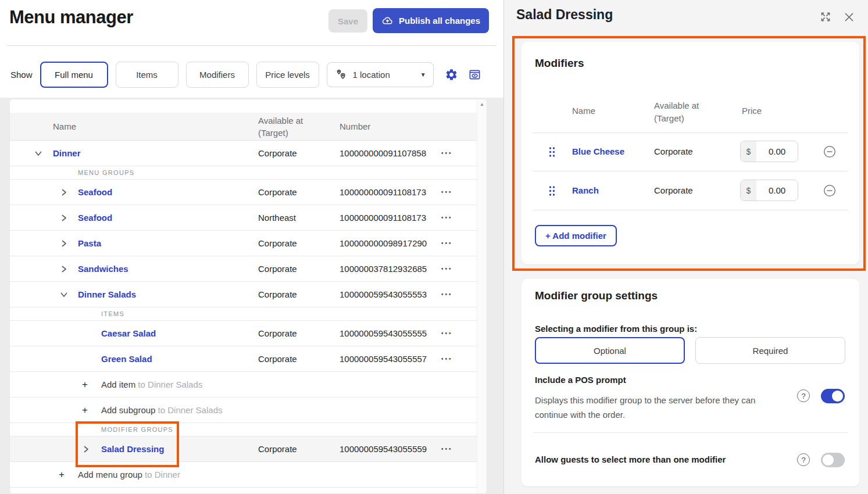 The height and width of the screenshot is (494, 868). Describe the element at coordinates (243, 449) in the screenshot. I see `table-row-salad-dressing: Salad DressingCorporate10000005954305555…` at that location.